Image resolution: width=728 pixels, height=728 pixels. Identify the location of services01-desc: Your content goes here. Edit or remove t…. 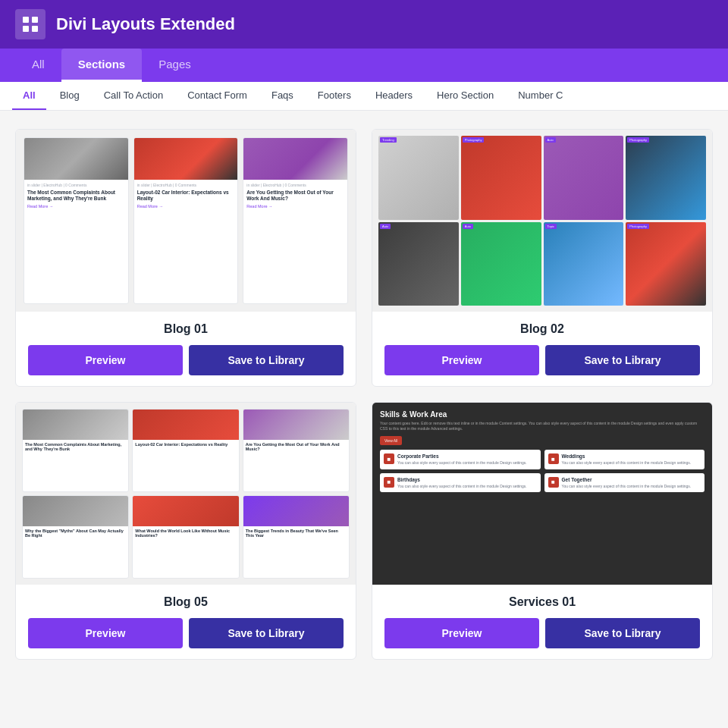
(542, 426).